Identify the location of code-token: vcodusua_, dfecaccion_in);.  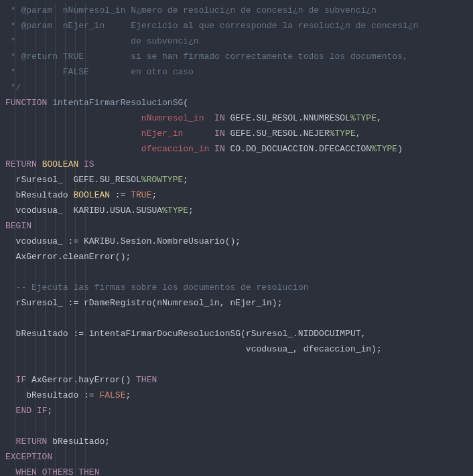
(194, 349).